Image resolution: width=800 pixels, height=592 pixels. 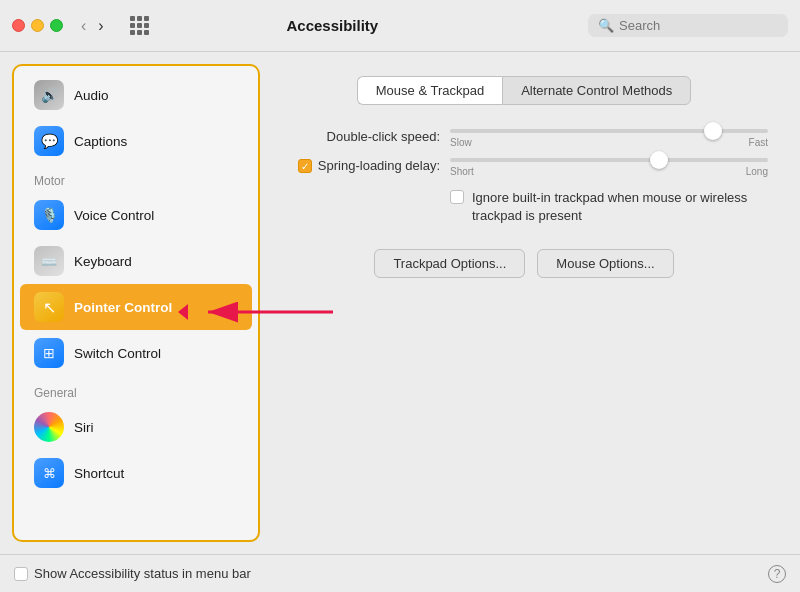 I want to click on voice-control-icon: 🎙️, so click(x=49, y=215).